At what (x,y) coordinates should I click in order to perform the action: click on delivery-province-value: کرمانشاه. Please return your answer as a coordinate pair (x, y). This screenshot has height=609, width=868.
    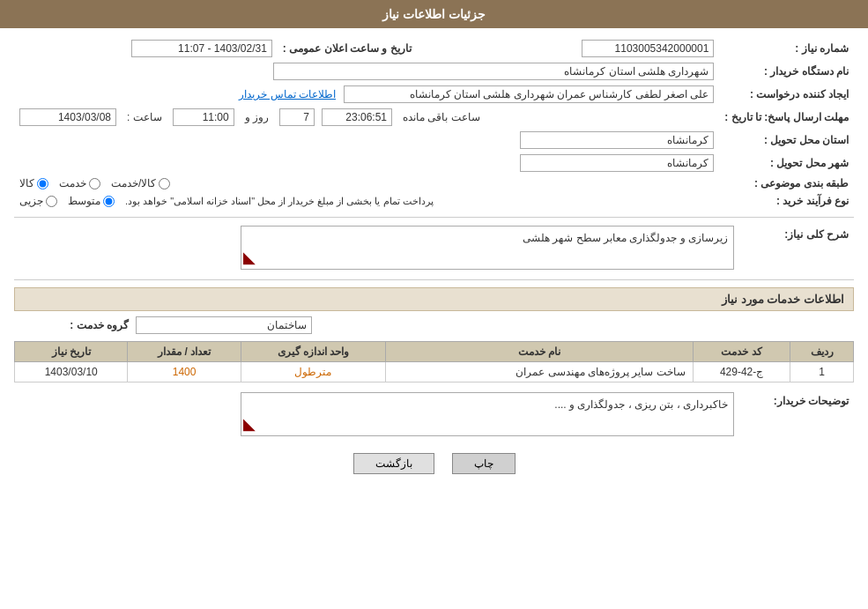
    Looking at the image, I should click on (617, 140).